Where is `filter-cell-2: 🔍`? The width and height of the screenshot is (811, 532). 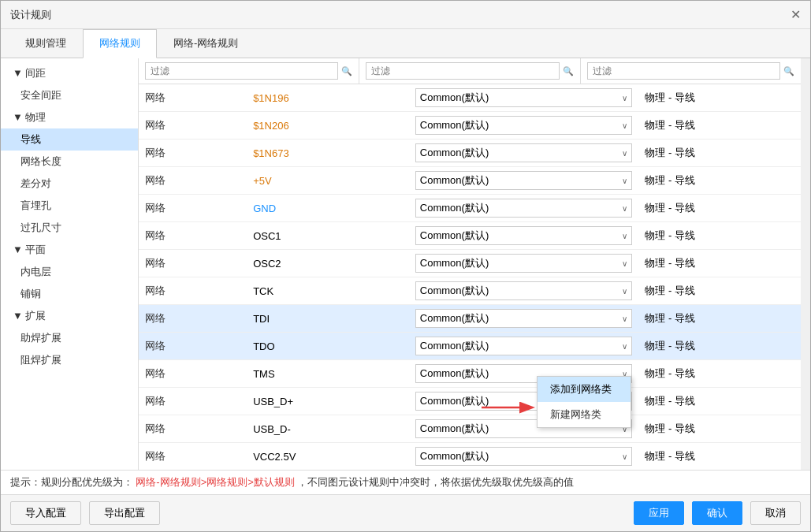
filter-cell-2: 🔍 is located at coordinates (470, 71).